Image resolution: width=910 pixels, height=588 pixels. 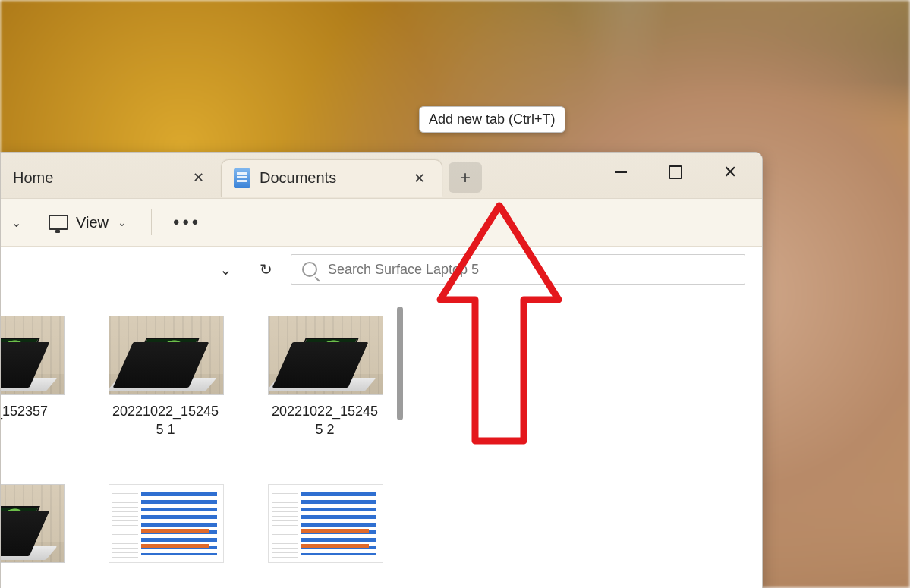 I want to click on minimize-icon, so click(x=621, y=172).